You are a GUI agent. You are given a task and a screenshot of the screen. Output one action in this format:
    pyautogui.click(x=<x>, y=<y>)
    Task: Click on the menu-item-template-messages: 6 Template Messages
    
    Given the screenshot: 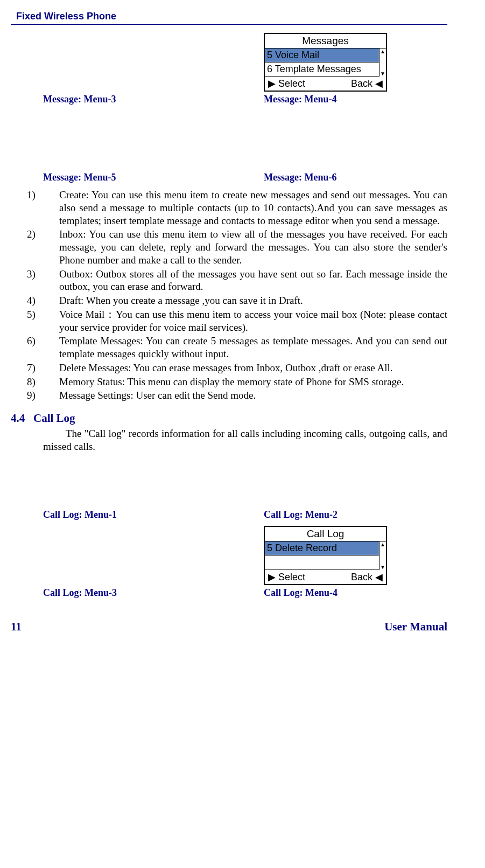 What is the action you would take?
    pyautogui.click(x=322, y=70)
    